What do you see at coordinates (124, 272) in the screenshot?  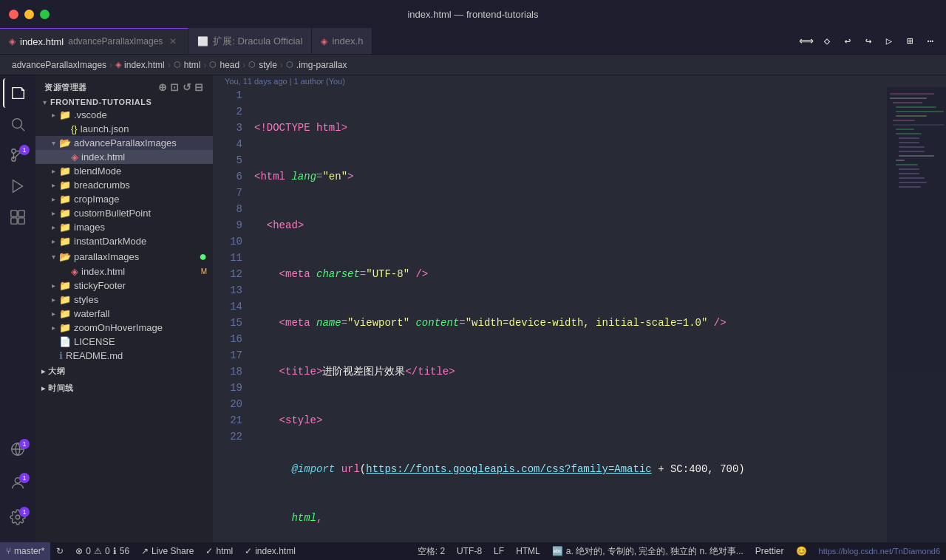 I see `sidebar-item-parallax-index: ◈ index.html M` at bounding box center [124, 272].